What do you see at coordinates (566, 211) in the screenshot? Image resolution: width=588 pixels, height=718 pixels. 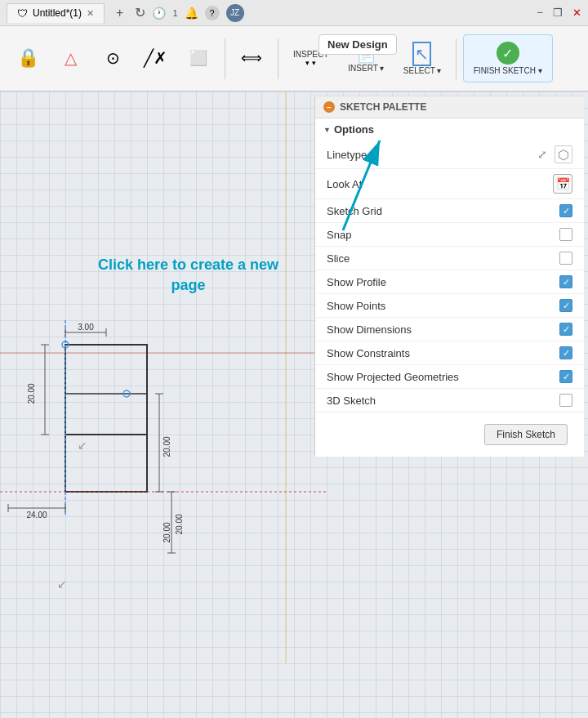 I see `sketch-grid-checkbox: ✓` at bounding box center [566, 211].